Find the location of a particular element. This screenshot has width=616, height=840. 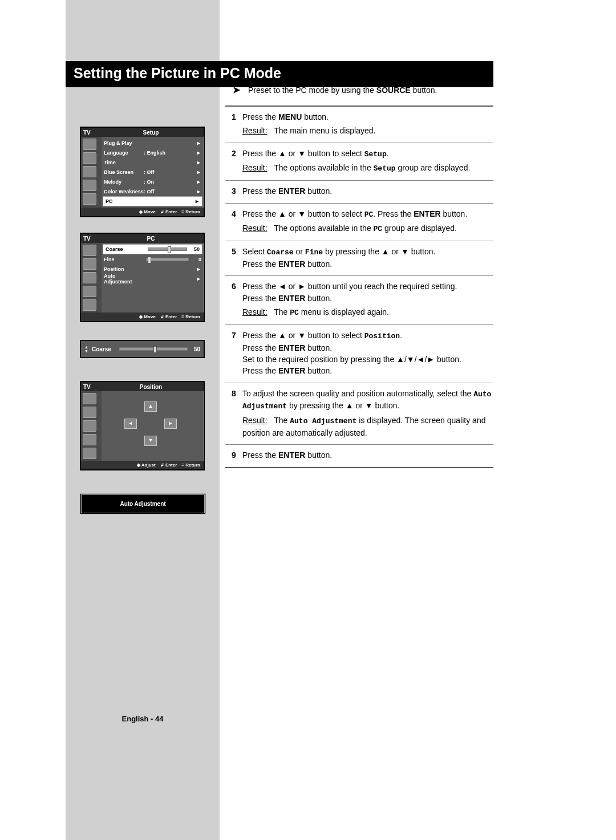

osd-pc-list: Coarse50Fine0Position►Auto Adjustment► is located at coordinates (153, 278).